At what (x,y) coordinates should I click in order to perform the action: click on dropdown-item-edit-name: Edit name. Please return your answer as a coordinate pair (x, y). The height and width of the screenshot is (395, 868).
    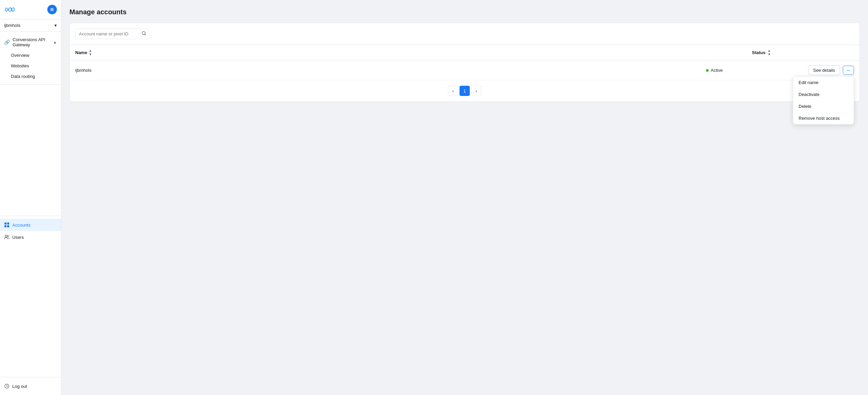
    Looking at the image, I should click on (823, 82).